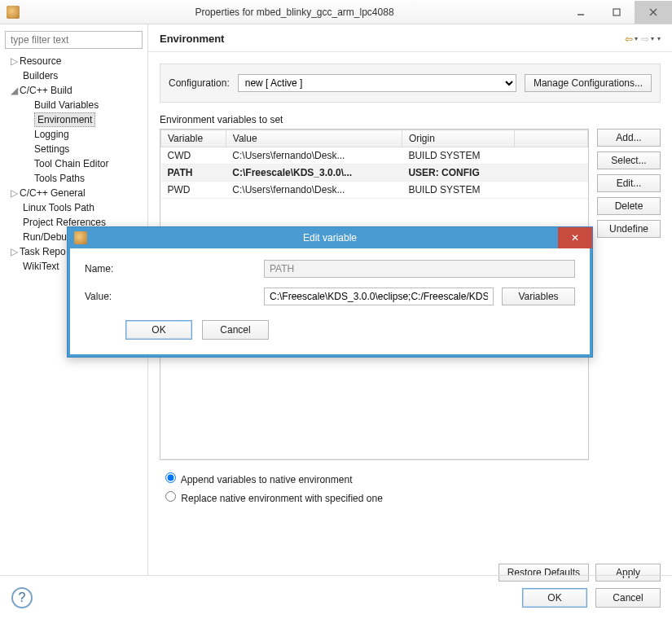  Describe the element at coordinates (267, 480) in the screenshot. I see `radio-label: Append variables to native environment` at that location.